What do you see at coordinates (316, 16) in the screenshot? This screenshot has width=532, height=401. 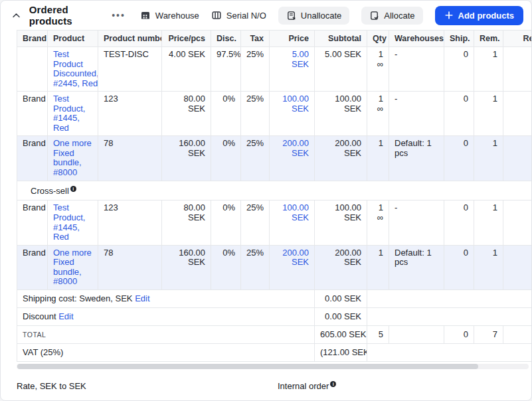 I see `toolbar-actions: ••• Warehouse Serial N/O Unallocate` at bounding box center [316, 16].